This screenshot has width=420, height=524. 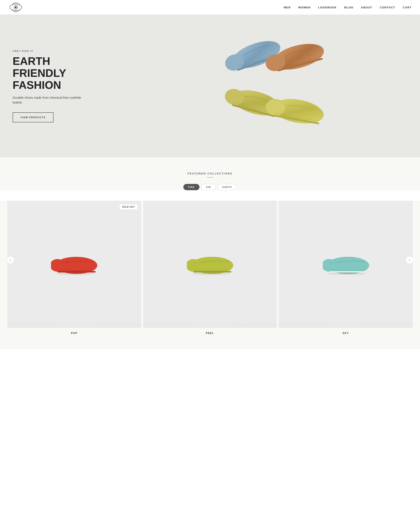 What do you see at coordinates (16, 7) in the screenshot?
I see `logo` at bounding box center [16, 7].